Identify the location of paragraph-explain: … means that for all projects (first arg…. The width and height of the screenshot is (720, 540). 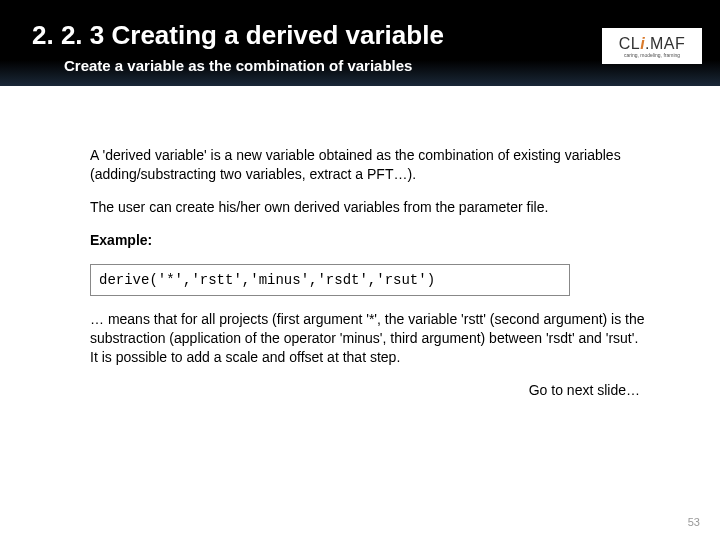
(370, 338).